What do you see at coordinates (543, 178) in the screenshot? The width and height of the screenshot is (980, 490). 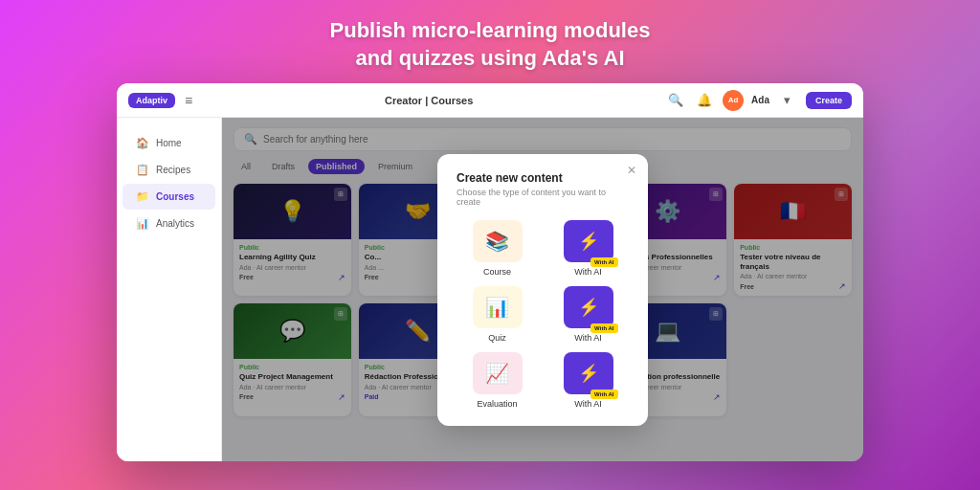 I see `modal-title: Create new content` at bounding box center [543, 178].